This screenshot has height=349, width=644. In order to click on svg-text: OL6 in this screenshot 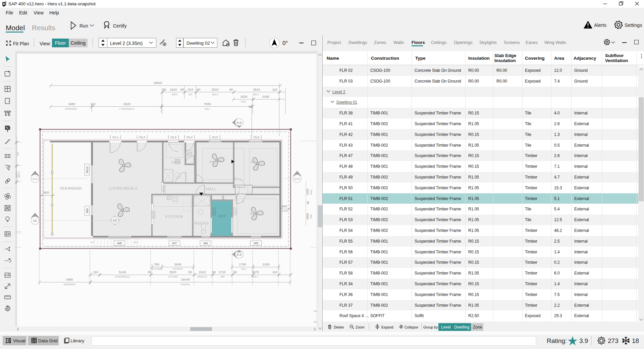, I will do `click(256, 137)`.